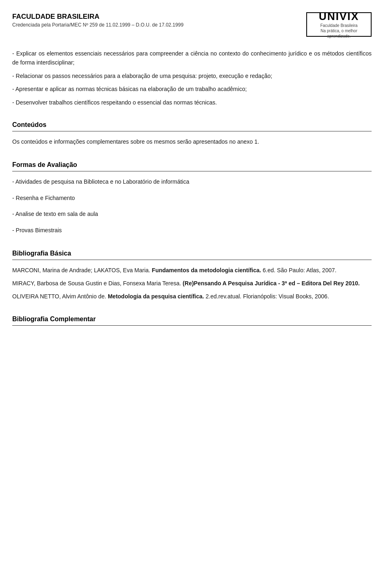 The width and height of the screenshot is (392, 580). Describe the element at coordinates (192, 198) in the screenshot. I see `avaliacao-section: Formas de Avaliação - Atividades de pesq…` at that location.